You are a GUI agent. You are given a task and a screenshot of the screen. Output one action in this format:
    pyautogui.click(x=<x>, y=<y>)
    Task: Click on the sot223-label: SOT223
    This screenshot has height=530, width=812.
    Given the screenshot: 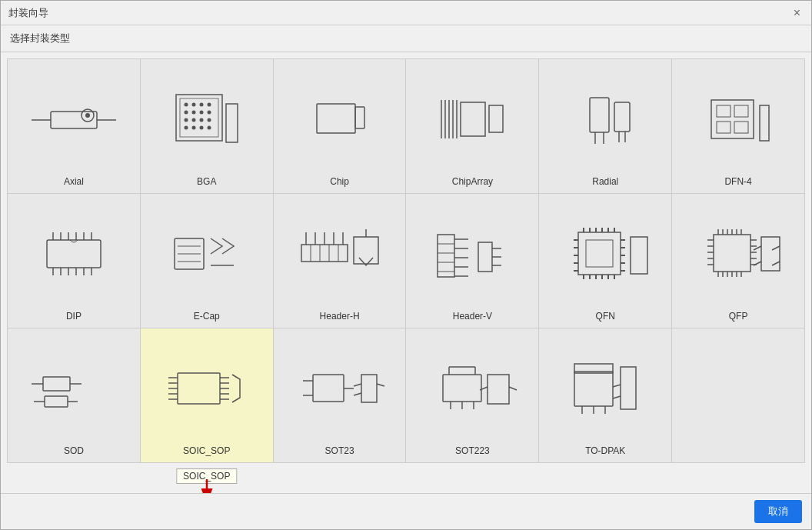 What is the action you would take?
    pyautogui.click(x=472, y=451)
    